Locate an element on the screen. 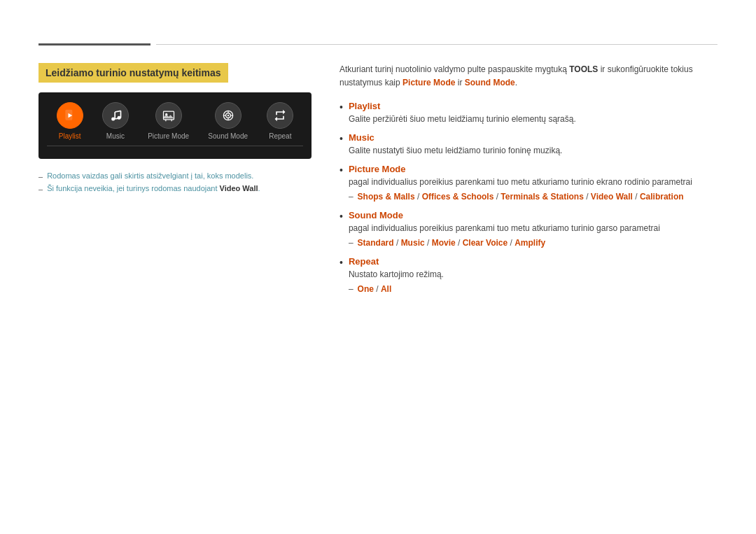  line-dark is located at coordinates (94, 45).